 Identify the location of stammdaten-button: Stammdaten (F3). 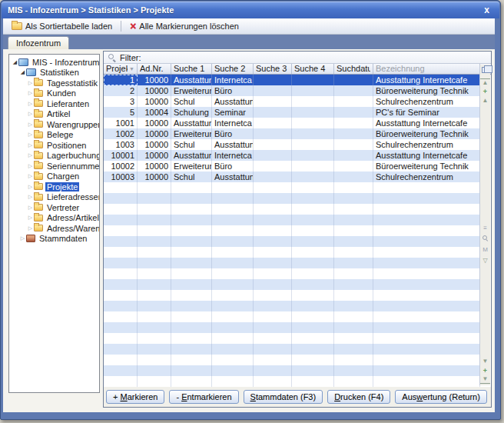
(284, 397).